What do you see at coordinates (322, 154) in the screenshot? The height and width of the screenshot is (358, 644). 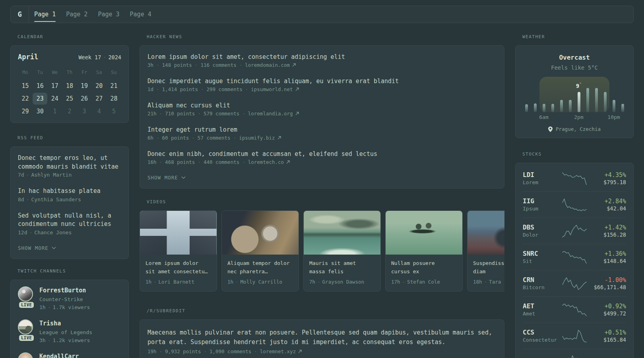 I see `hackernews-item-title: Donec enim nibh, condimentum et accumsan…` at bounding box center [322, 154].